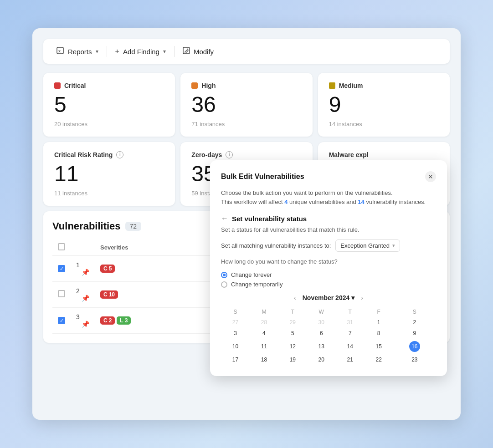 The height and width of the screenshot is (448, 493). What do you see at coordinates (78, 291) in the screenshot?
I see `row-2-number: 2` at bounding box center [78, 291].